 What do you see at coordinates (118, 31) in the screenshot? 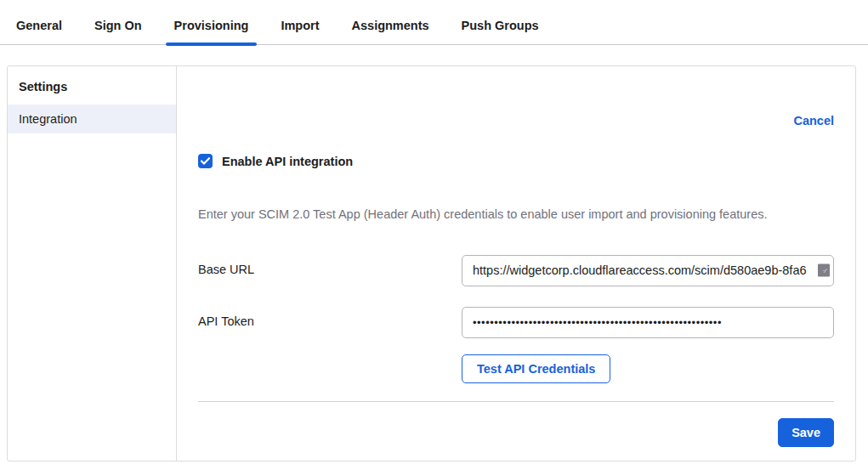
I see `tab-sign-on: Sign On` at bounding box center [118, 31].